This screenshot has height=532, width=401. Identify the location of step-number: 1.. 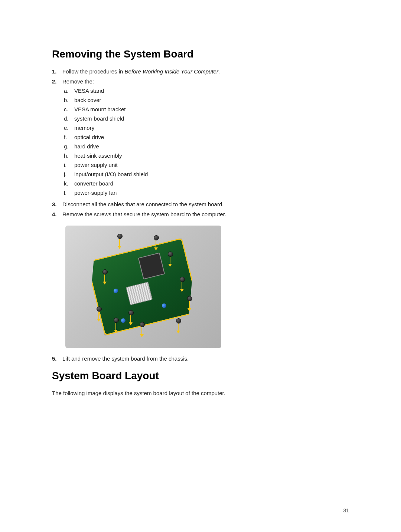
(57, 71).